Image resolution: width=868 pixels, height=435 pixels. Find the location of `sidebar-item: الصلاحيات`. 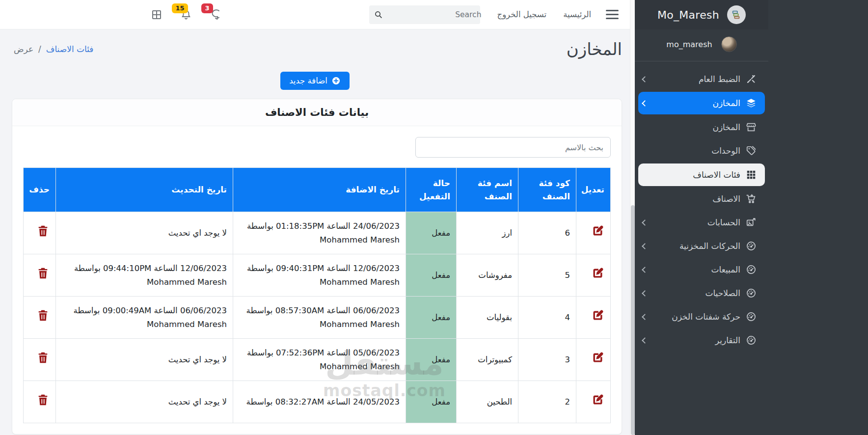

sidebar-item: الصلاحيات is located at coordinates (702, 293).